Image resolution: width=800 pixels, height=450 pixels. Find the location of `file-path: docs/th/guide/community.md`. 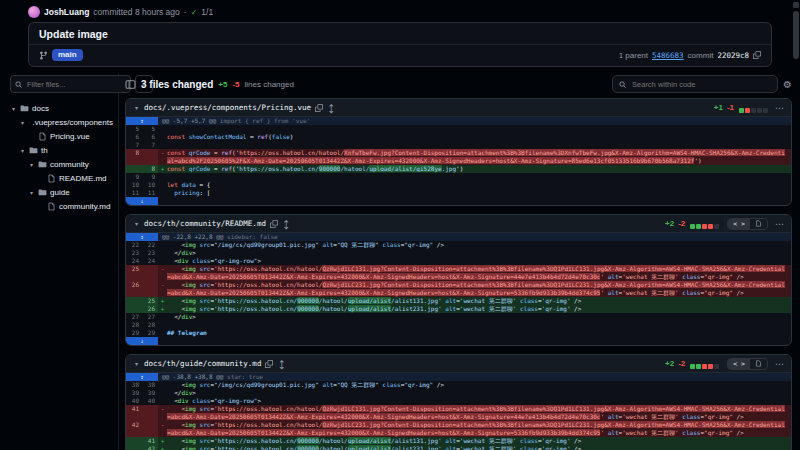

file-path: docs/th/guide/community.md is located at coordinates (202, 364).